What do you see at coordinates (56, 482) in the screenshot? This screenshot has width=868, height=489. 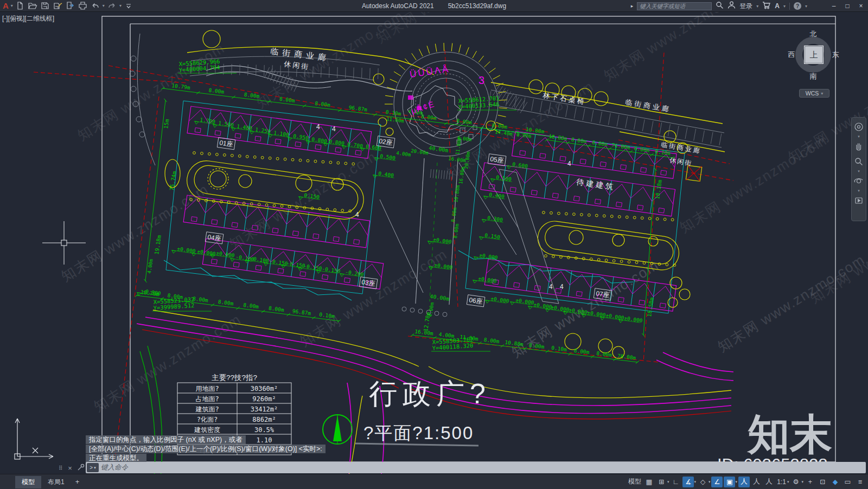 I see `tab-layout1: 布局1` at bounding box center [56, 482].